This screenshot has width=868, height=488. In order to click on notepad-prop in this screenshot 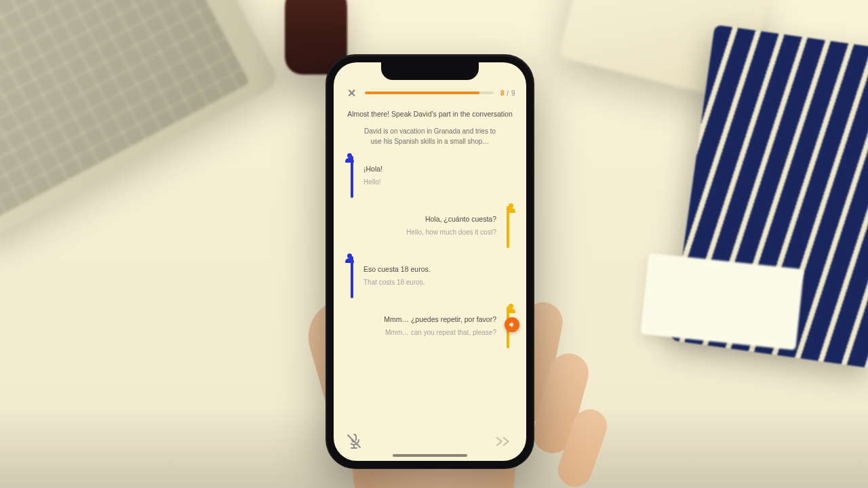, I will do `click(722, 301)`.